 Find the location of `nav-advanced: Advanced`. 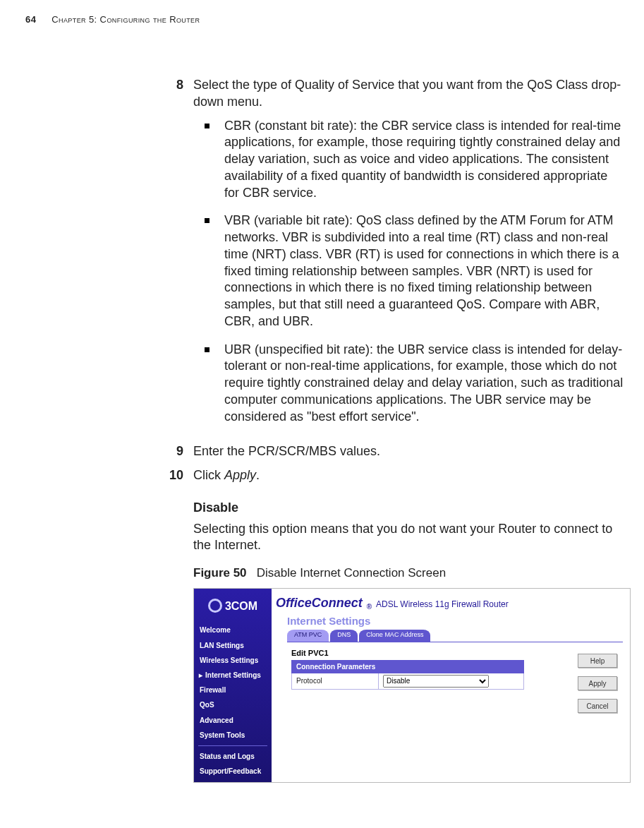

nav-advanced: Advanced is located at coordinates (233, 720).